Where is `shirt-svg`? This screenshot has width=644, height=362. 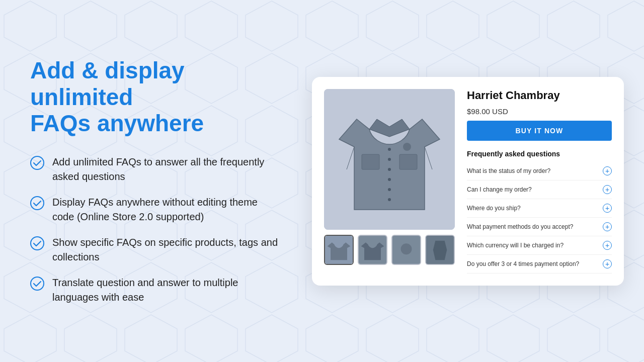
shirt-svg is located at coordinates (389, 159).